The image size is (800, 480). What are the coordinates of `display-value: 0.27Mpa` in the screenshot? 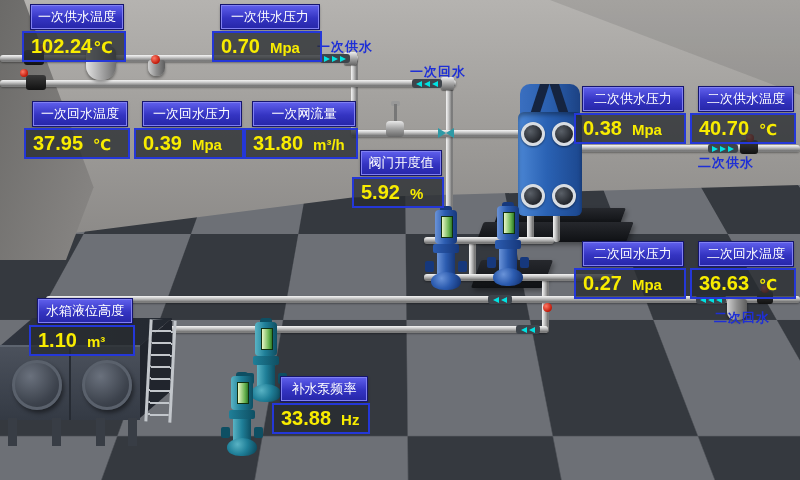 It's located at (630, 284).